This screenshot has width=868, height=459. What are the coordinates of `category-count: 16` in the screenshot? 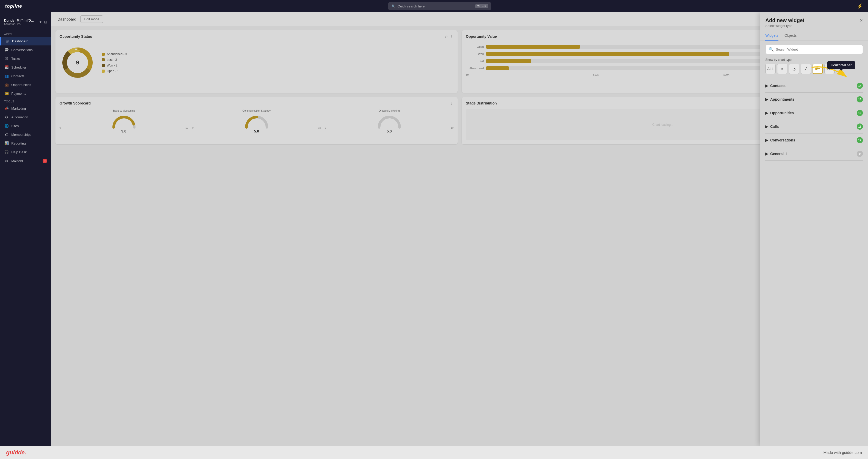 It's located at (860, 113).